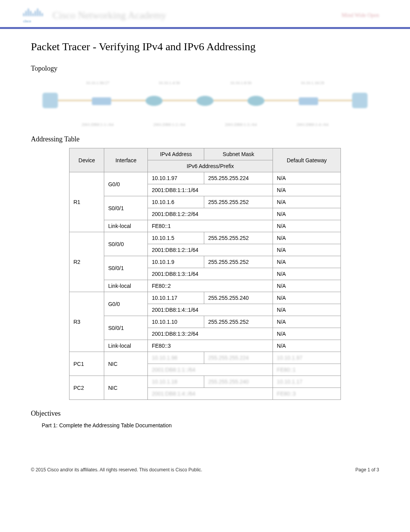 The height and width of the screenshot is (532, 410). Describe the element at coordinates (205, 358) in the screenshot. I see `table-row: PC1 NIC 10.10.1.98 255.255.255.224 10.10…` at that location.